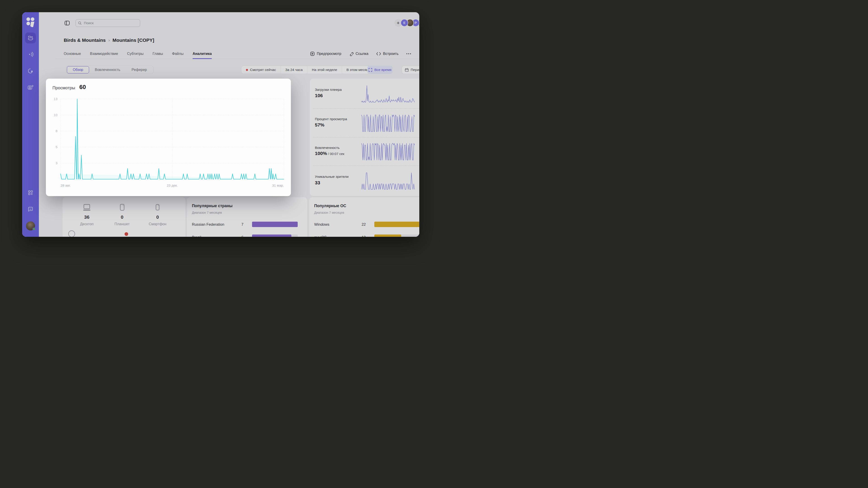 The height and width of the screenshot is (488, 868). What do you see at coordinates (365, 123) in the screenshot?
I see `metric-row-1: Процент просмотра57%` at bounding box center [365, 123].